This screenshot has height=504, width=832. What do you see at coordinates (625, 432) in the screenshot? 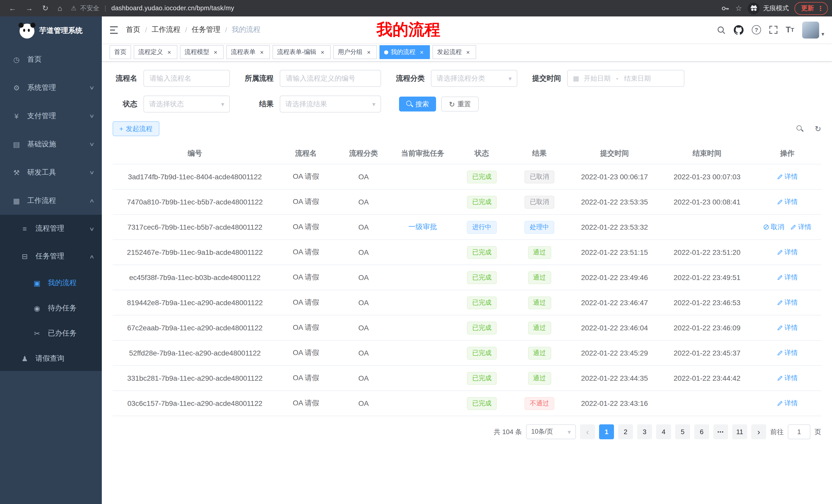
I see `page-button: 2` at bounding box center [625, 432].